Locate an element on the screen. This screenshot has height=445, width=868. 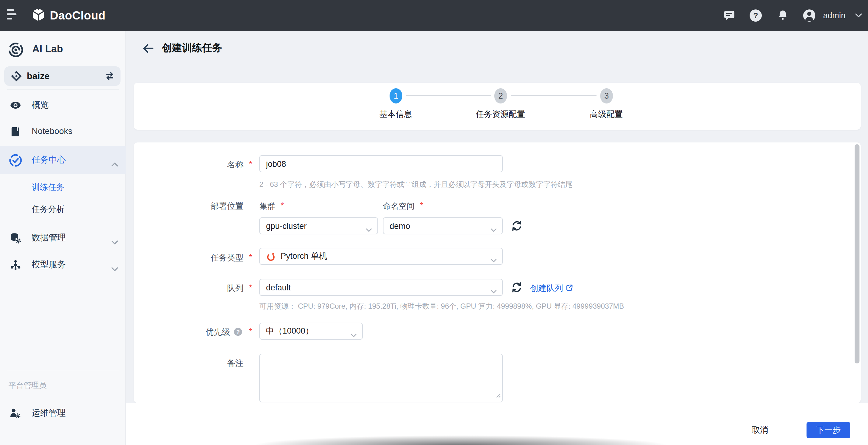
notes-textarea is located at coordinates (381, 378).